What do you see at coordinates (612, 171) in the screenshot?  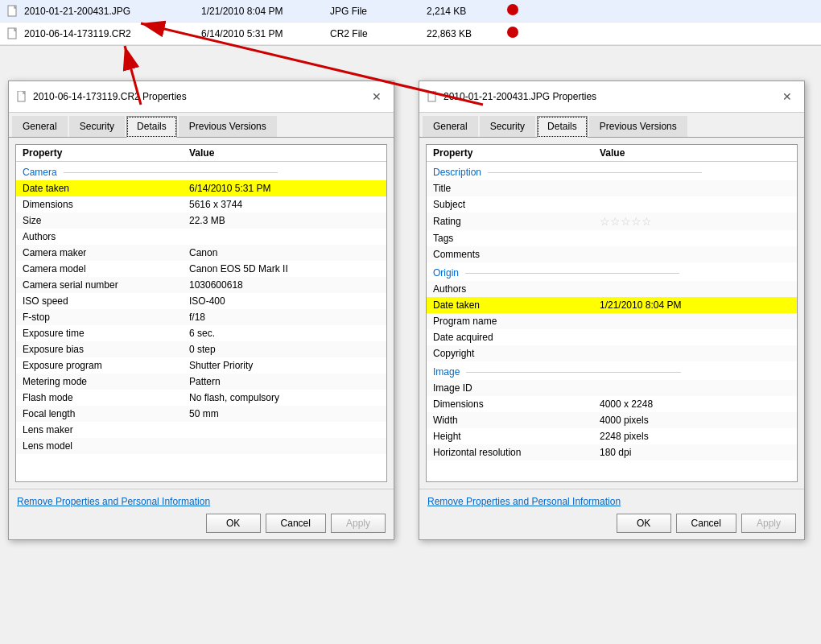 I see `category-label: Description` at bounding box center [612, 171].